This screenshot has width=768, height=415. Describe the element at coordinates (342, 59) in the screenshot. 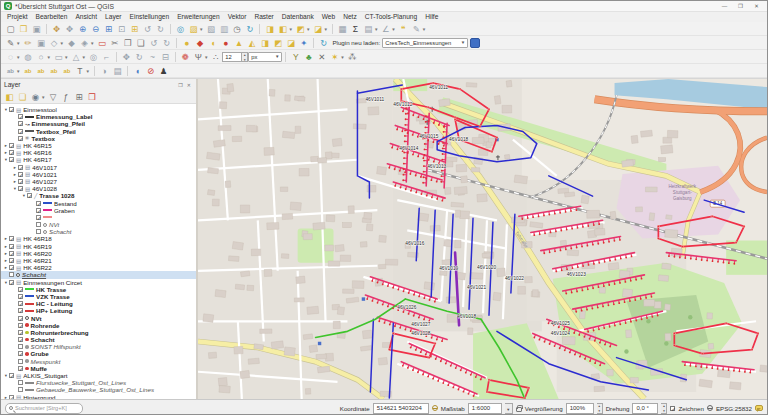

I see `star-tool-icon-dropdown: ▼` at that location.